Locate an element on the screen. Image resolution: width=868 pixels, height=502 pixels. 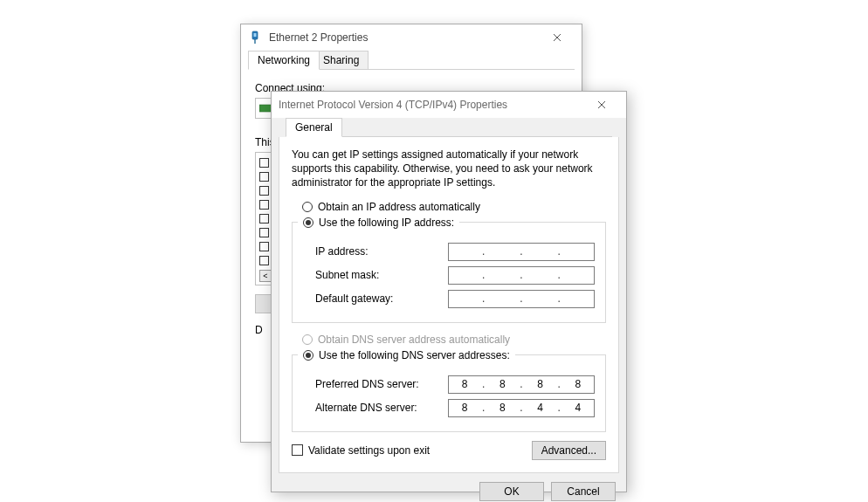
alternate-dns-label: Alternate DNS server: is located at coordinates (382, 408).